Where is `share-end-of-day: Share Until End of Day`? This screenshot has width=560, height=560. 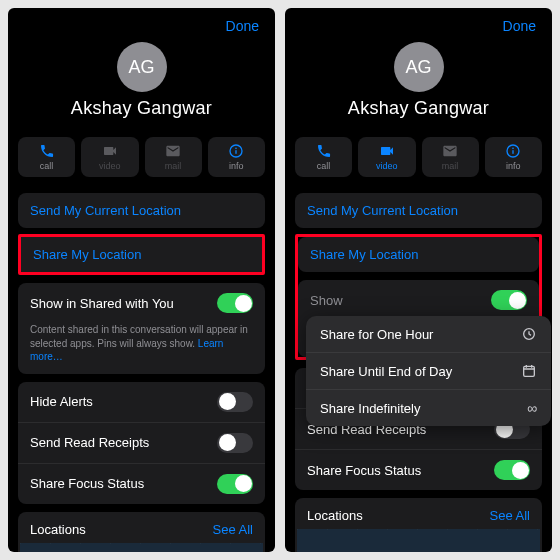
share-end-of-day: Share Until End of Day is located at coordinates (428, 370).